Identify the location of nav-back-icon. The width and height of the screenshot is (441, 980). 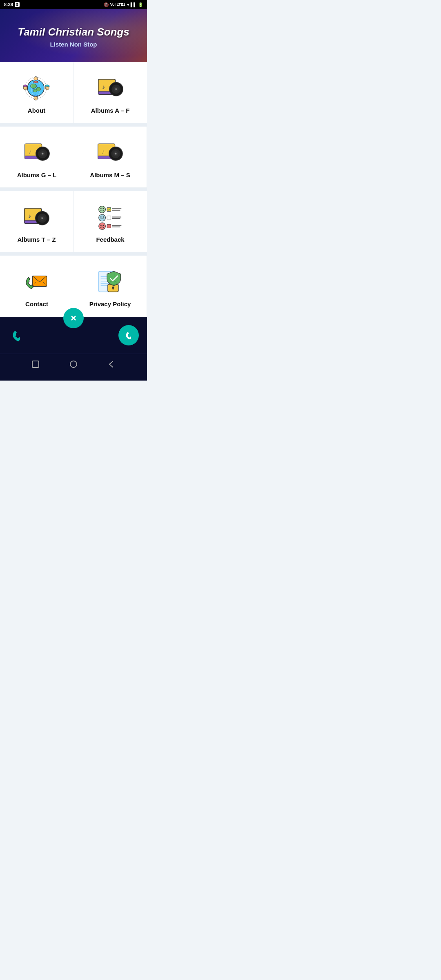
(111, 364).